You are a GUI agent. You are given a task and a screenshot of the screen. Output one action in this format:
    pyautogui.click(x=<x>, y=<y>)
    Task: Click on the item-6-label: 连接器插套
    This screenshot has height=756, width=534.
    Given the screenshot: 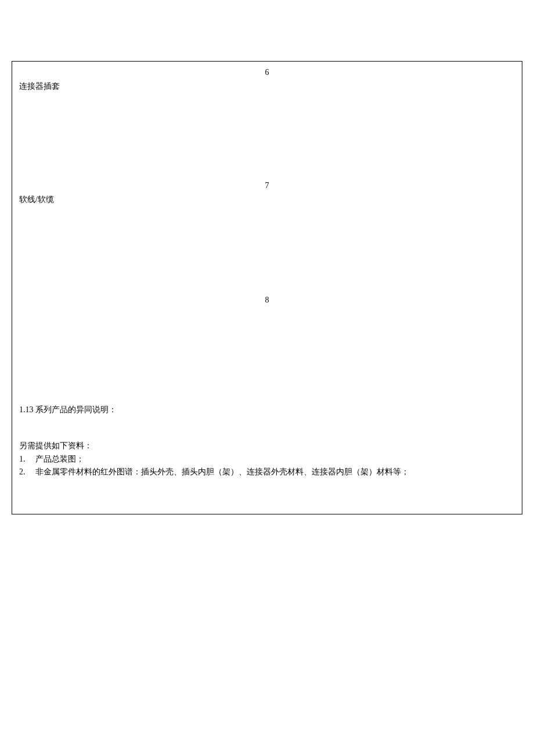 What is the action you would take?
    pyautogui.click(x=267, y=86)
    